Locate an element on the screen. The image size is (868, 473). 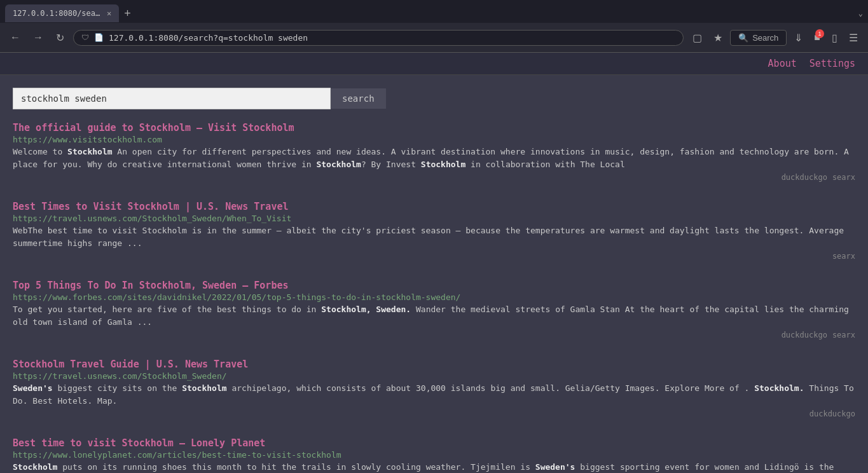
result-title: Stockholm Travel Guide | U.S. News Trave… is located at coordinates (130, 364).